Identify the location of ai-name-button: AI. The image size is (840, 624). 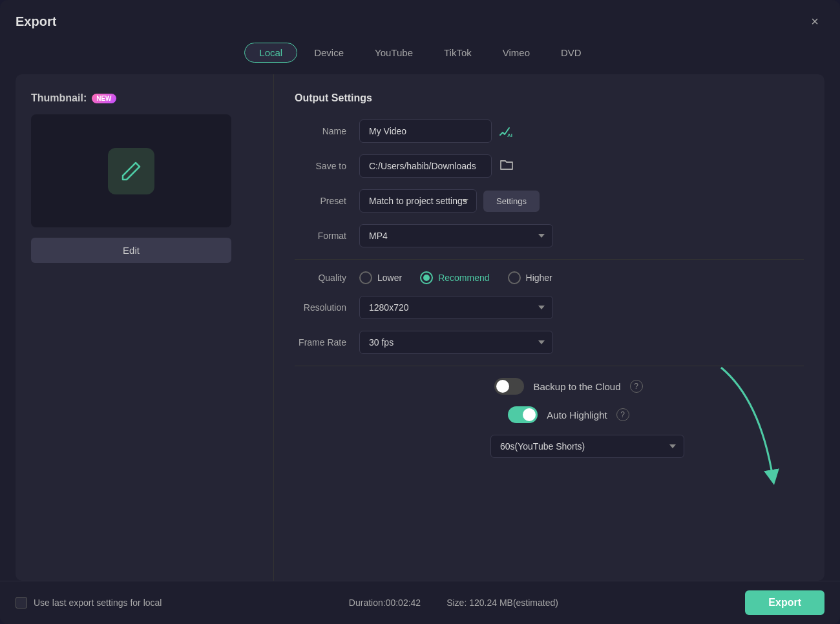
(505, 131).